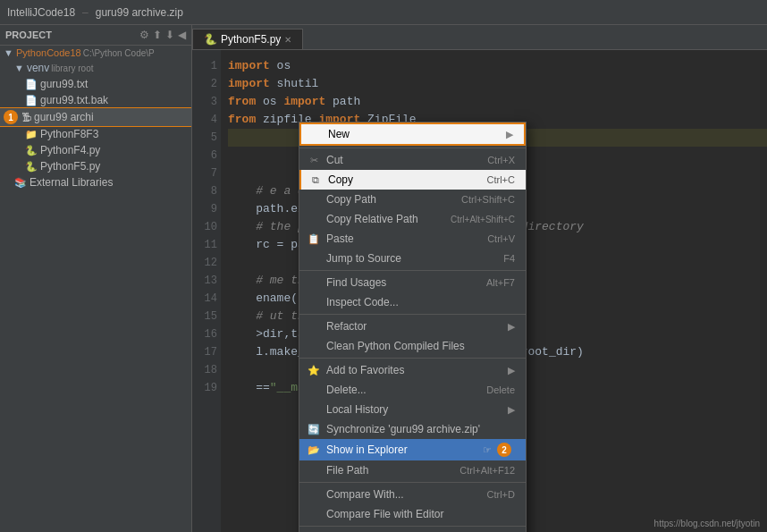  What do you see at coordinates (74, 100) in the screenshot?
I see `guru99bak-label: guru99.txt.bak` at bounding box center [74, 100].